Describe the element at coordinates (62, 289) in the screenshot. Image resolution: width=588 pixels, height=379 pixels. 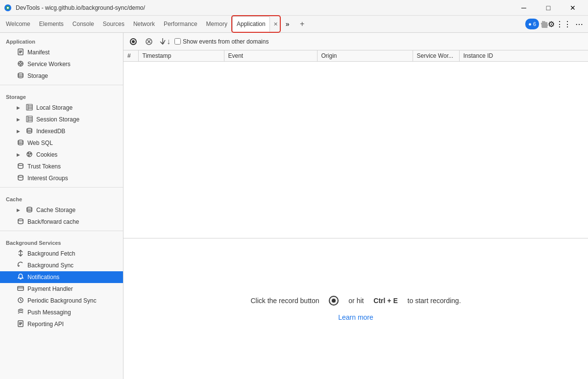
I see `sidebar-item-payment-handler: Payment Handler` at that location.